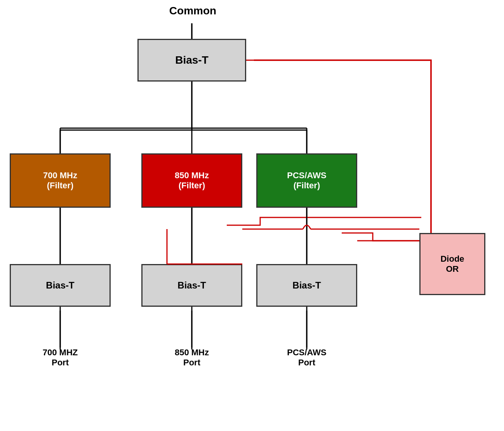  Describe the element at coordinates (193, 11) in the screenshot. I see `common-label: Common` at that location.